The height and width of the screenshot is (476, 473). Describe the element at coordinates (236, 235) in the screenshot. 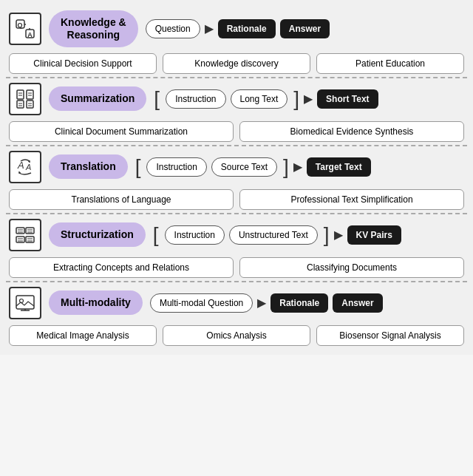

I see `section-top-structurization: Structurization[InstructionUnstructured …` at that location.